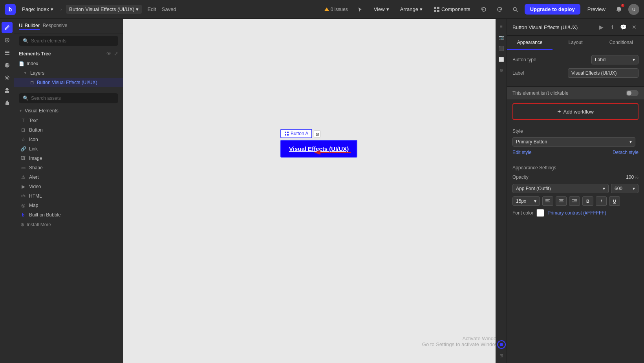  What do you see at coordinates (336, 9) in the screenshot?
I see `issues-button: 0 issues` at bounding box center [336, 9].